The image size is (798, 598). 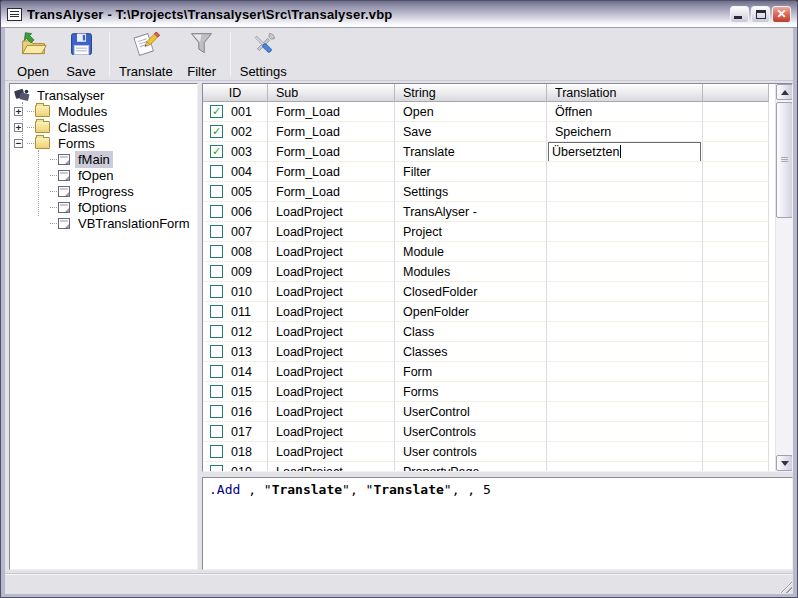 I want to click on row-translation: Speichern, so click(x=625, y=132).